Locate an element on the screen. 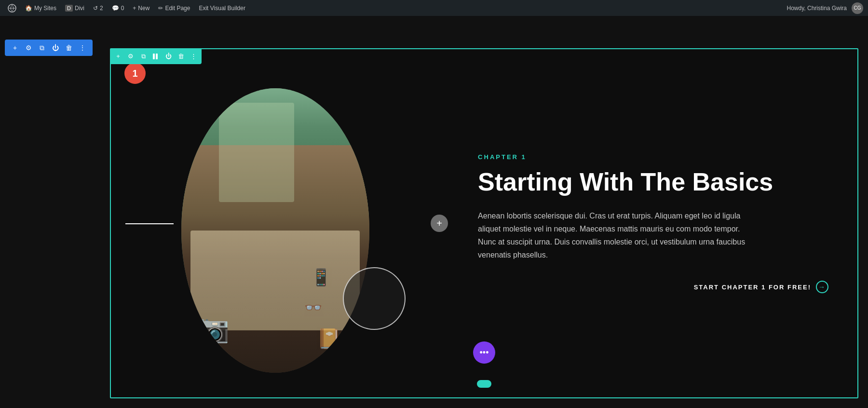 The image size is (868, 408). divi-icon: D is located at coordinates (69, 8).